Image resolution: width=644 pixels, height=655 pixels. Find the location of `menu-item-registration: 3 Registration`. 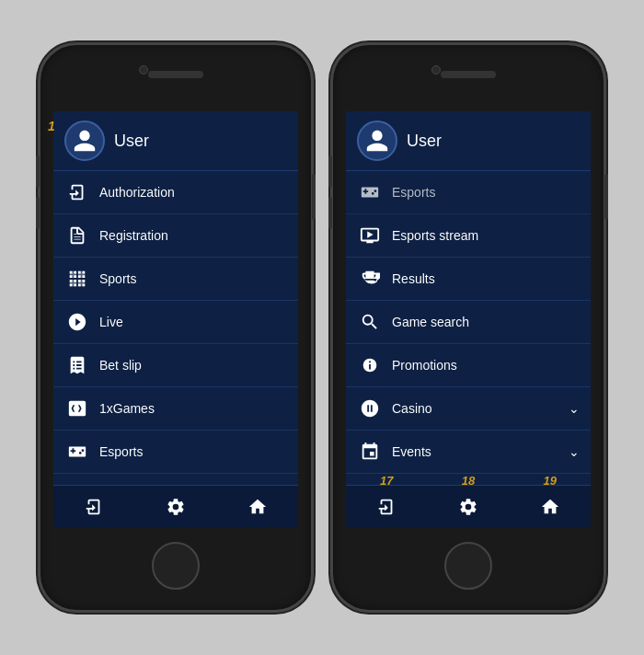

menu-item-registration: 3 Registration is located at coordinates (176, 236).